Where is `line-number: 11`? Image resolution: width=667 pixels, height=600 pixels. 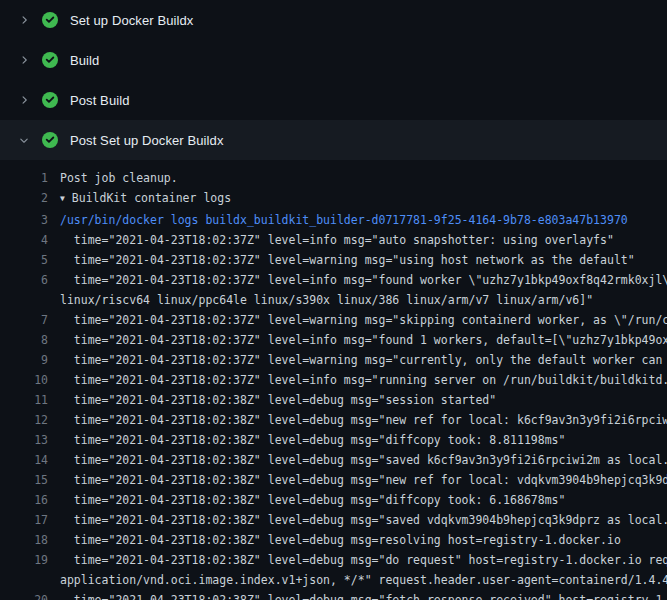 line-number: 11 is located at coordinates (24, 400).